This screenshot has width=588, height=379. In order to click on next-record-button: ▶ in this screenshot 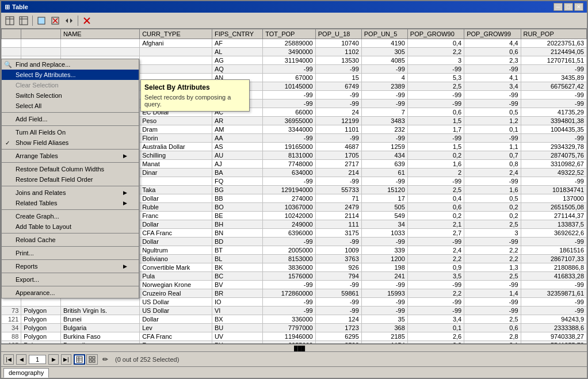, I will do `click(54, 359)`.